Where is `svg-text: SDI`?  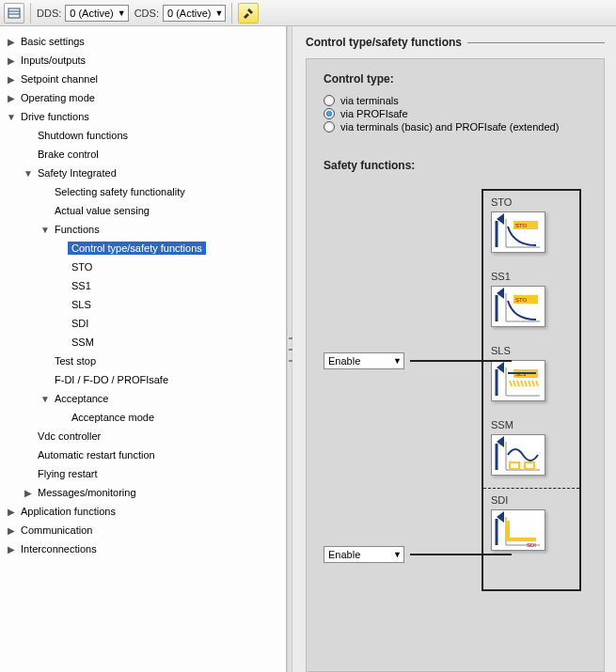 svg-text: SDI is located at coordinates (531, 545).